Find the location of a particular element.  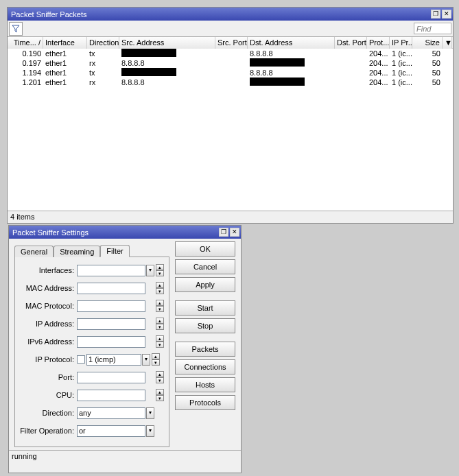

col-size: Size is located at coordinates (427, 43).